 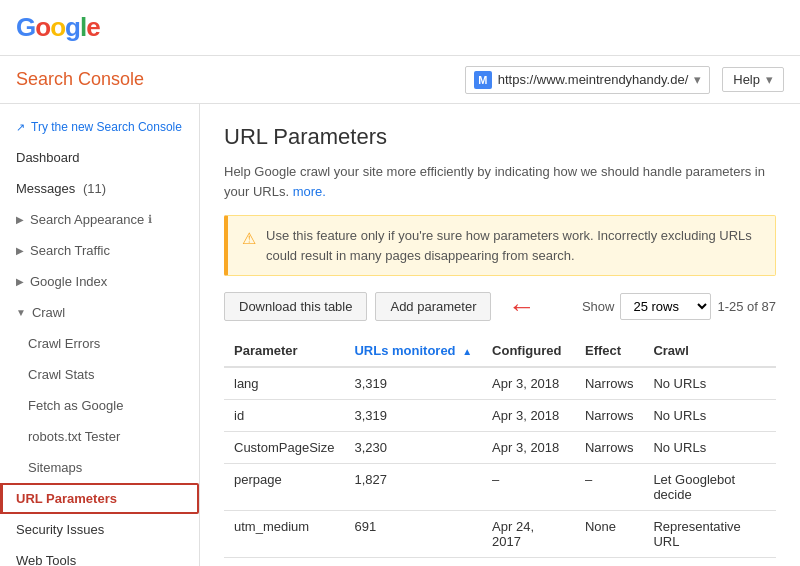 What do you see at coordinates (296, 306) in the screenshot?
I see `download-table-button: Download this table` at bounding box center [296, 306].